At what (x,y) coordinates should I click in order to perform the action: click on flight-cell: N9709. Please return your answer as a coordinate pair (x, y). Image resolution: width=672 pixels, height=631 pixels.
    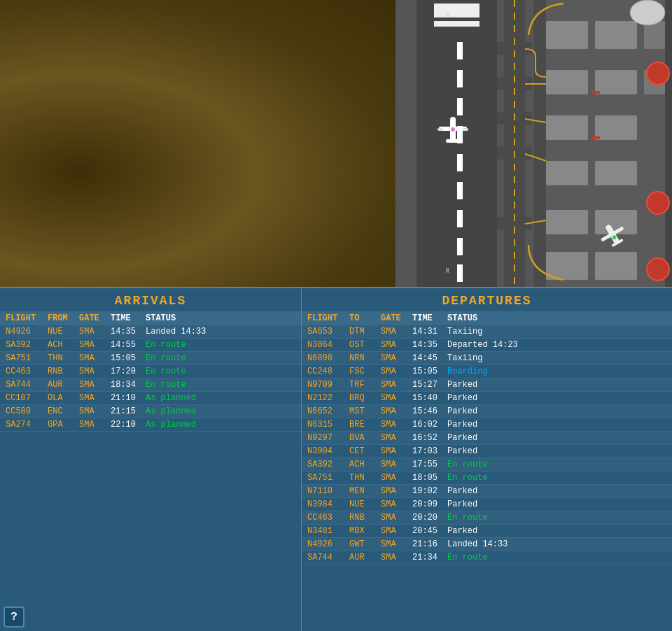
    Looking at the image, I should click on (328, 385).